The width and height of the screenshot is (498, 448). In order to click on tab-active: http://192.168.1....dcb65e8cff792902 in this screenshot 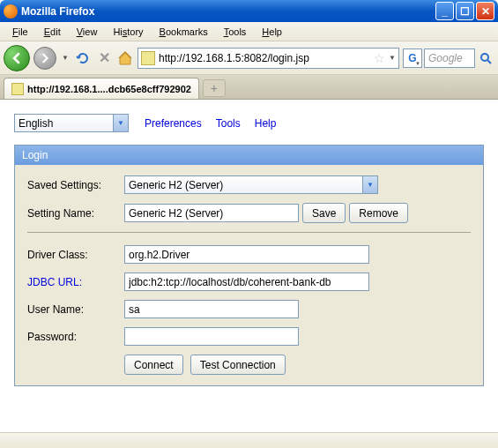, I will do `click(101, 88)`.